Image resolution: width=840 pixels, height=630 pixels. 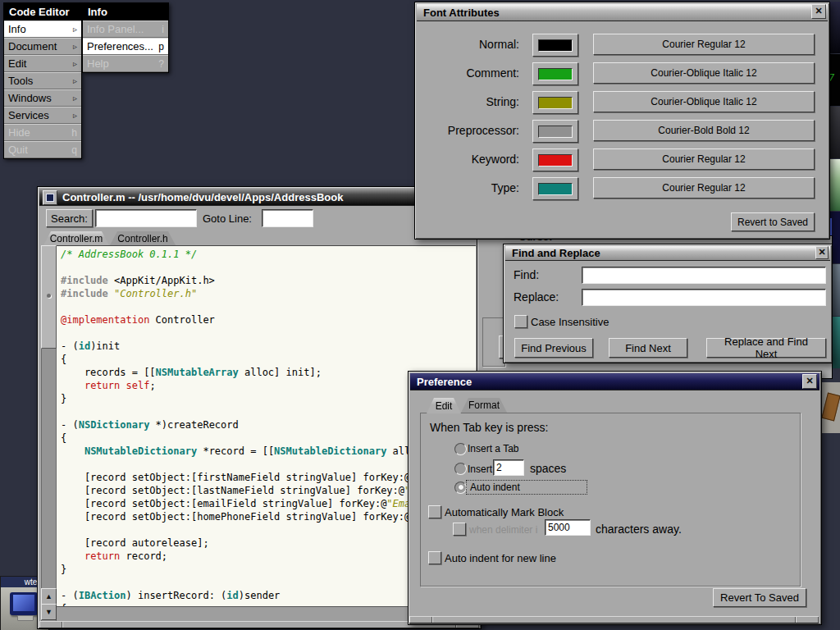 I want to click on keyword-color-swatch, so click(x=555, y=161).